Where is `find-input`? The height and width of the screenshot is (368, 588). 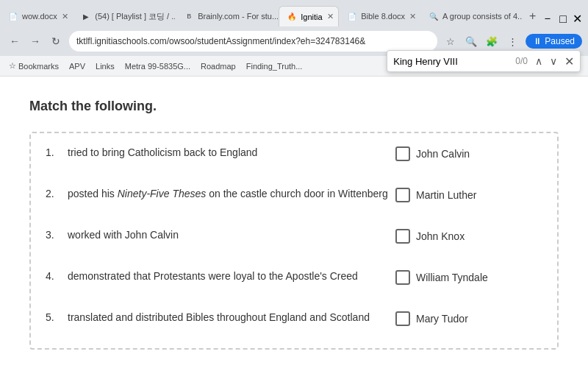 find-input is located at coordinates (452, 62).